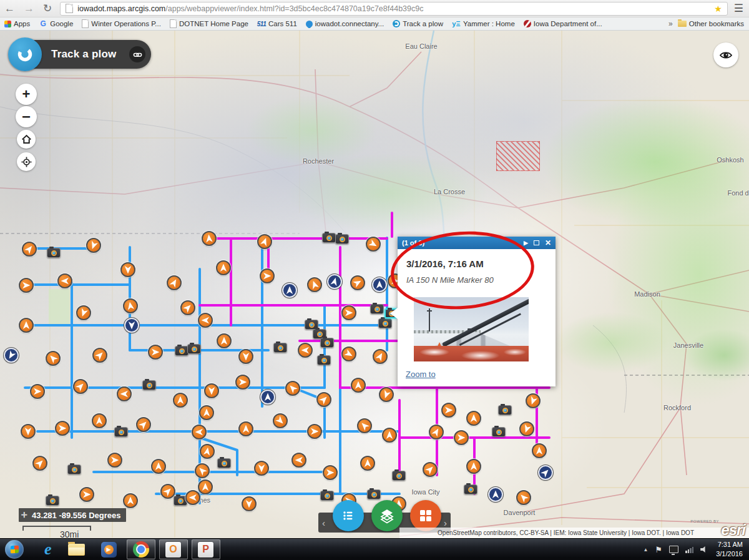 This screenshot has height=560, width=749. What do you see at coordinates (711, 24) in the screenshot?
I see `other-bookmarks-button: Other bookmarks` at bounding box center [711, 24].